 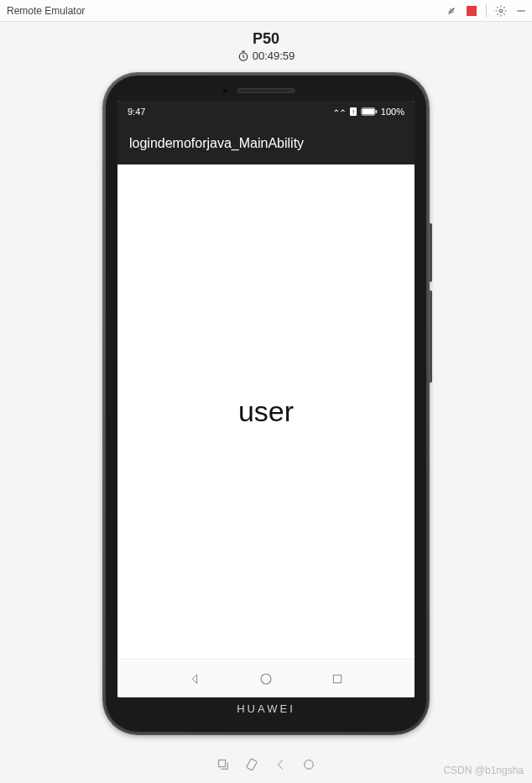 I want to click on timer-text: 00:49:59, so click(x=274, y=55).